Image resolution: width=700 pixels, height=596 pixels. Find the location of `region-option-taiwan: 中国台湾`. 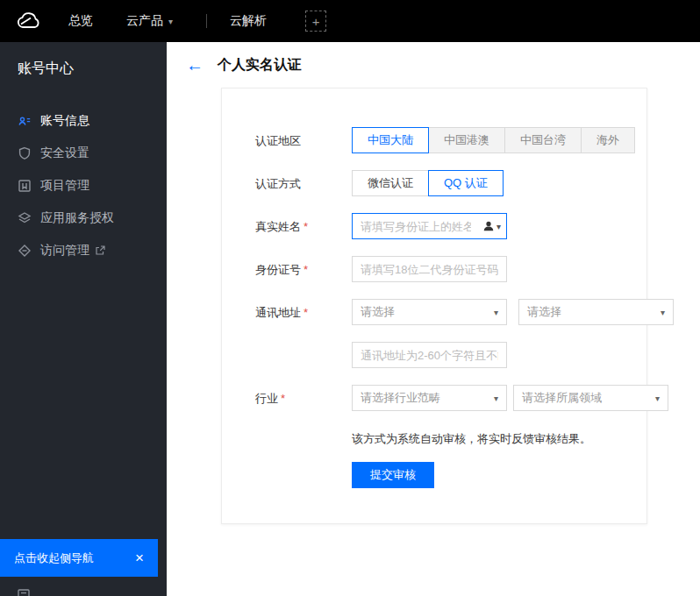

region-option-taiwan: 中国台湾 is located at coordinates (543, 140).